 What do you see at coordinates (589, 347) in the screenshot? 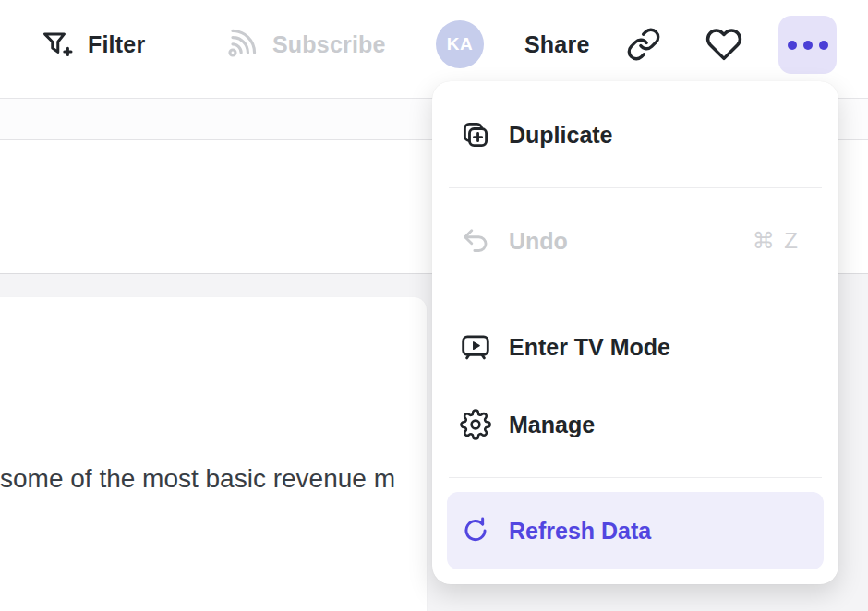
I see `menu-item-label: Enter TV Mode` at bounding box center [589, 347].